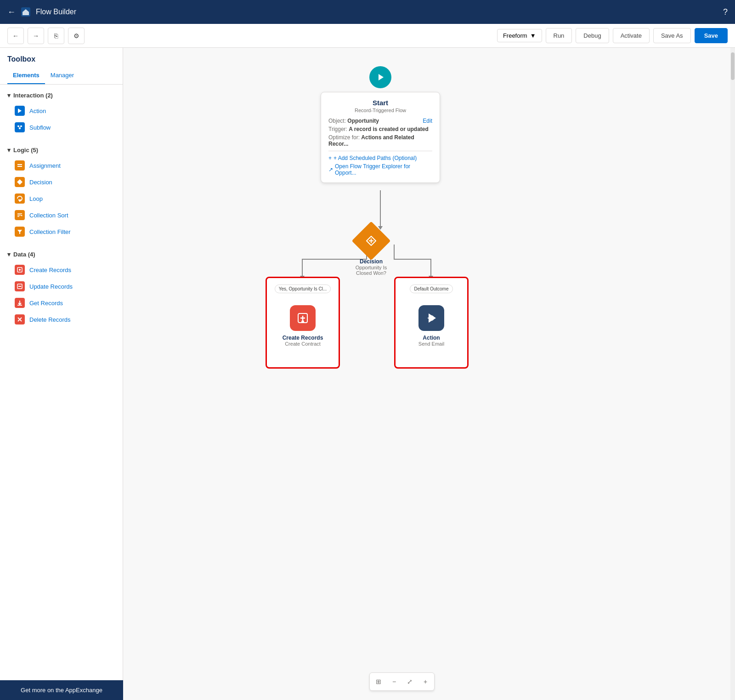  What do you see at coordinates (20, 270) in the screenshot?
I see `create-records-icon` at bounding box center [20, 270].